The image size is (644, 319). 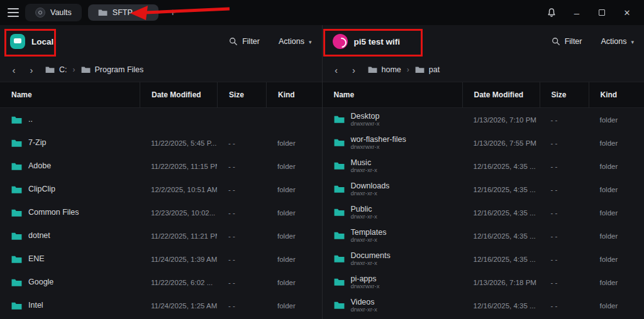 I want to click on new-tab-button: +, so click(x=173, y=13).